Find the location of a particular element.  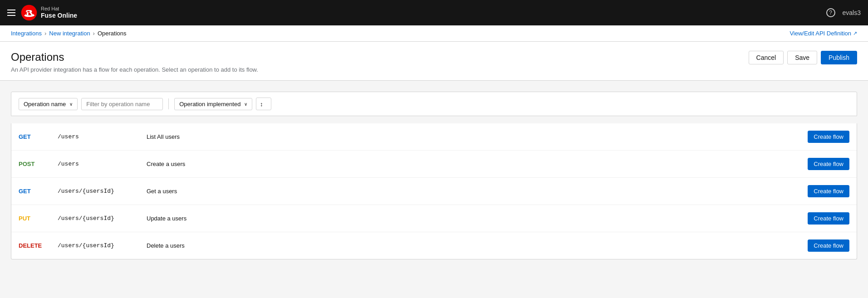

brand-bottom: Fuse Online is located at coordinates (59, 15).